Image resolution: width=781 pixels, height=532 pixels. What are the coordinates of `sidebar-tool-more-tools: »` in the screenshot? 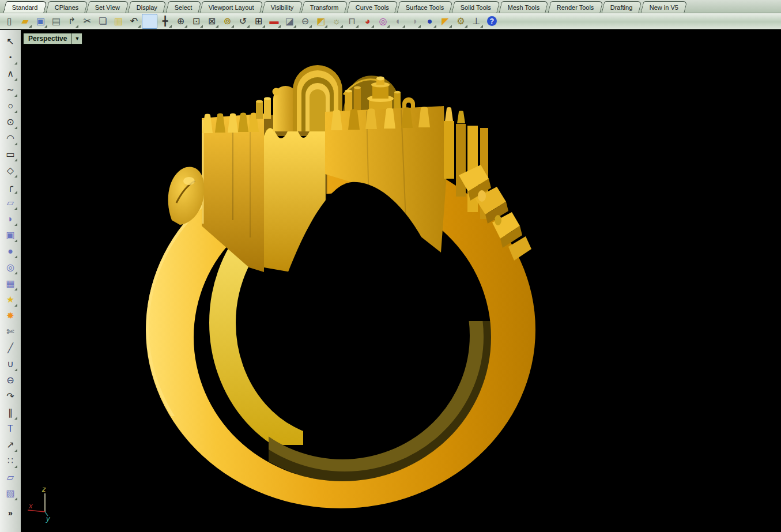 It's located at (10, 513).